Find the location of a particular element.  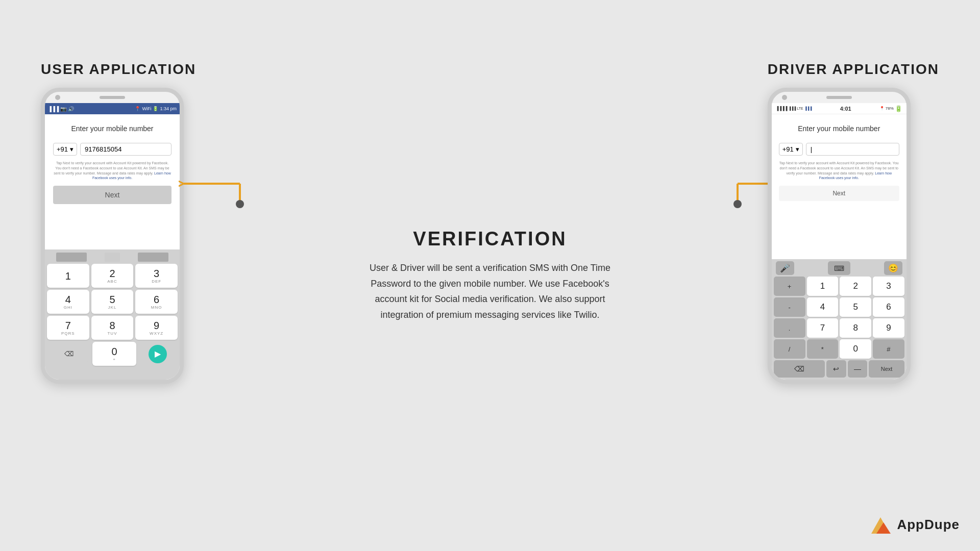

driver-key-return: ↩ is located at coordinates (836, 369).